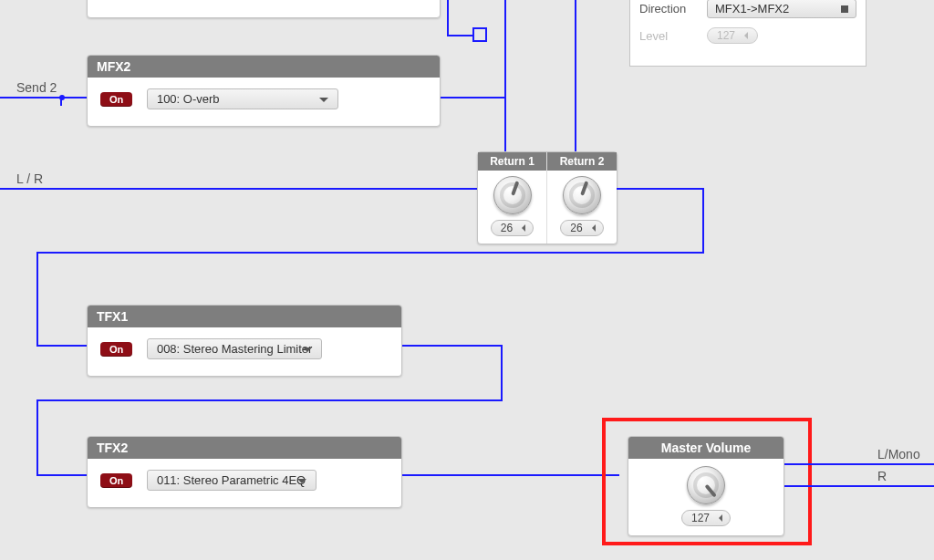 This screenshot has width=934, height=560. I want to click on return1-label: Return 1, so click(513, 161).